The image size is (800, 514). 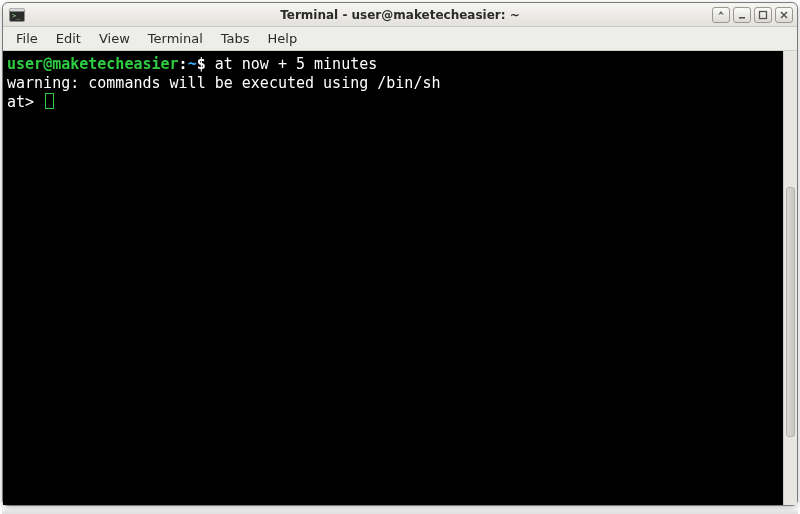 I want to click on prompt-cwd: ~, so click(x=192, y=64).